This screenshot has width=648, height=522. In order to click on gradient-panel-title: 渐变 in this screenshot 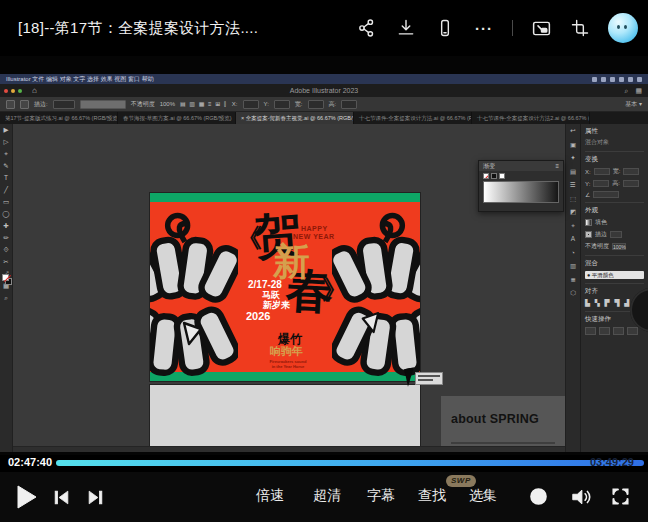, I will do `click(489, 166)`.